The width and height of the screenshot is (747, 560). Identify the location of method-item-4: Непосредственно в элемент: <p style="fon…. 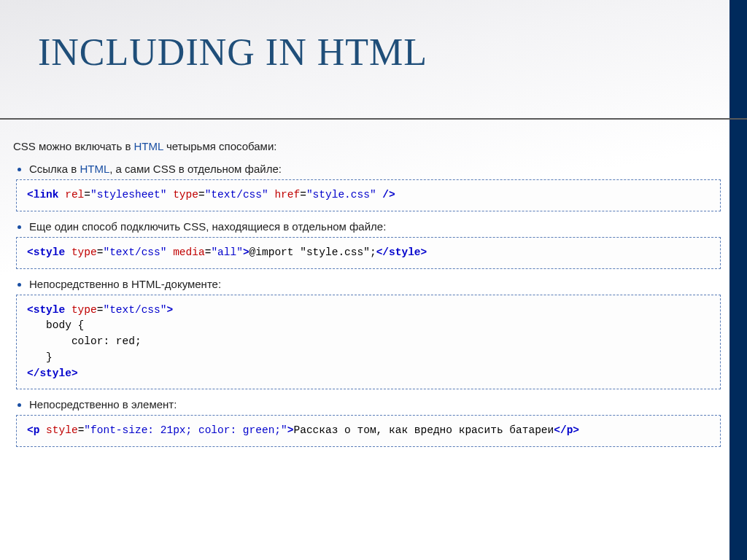
(375, 423).